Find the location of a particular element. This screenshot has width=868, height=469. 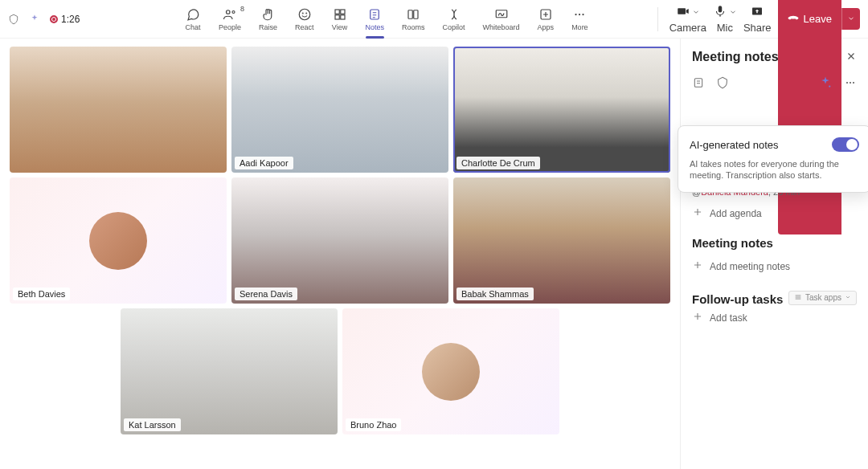

participant-name: Kat Larsson is located at coordinates (153, 425).